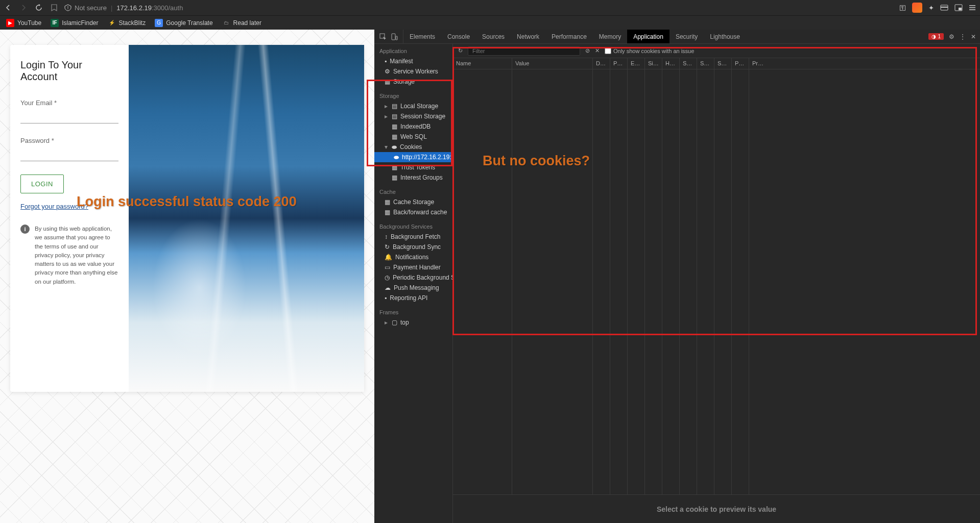 The width and height of the screenshot is (980, 523). What do you see at coordinates (688, 63) in the screenshot?
I see `col-secure: Sec…` at bounding box center [688, 63].